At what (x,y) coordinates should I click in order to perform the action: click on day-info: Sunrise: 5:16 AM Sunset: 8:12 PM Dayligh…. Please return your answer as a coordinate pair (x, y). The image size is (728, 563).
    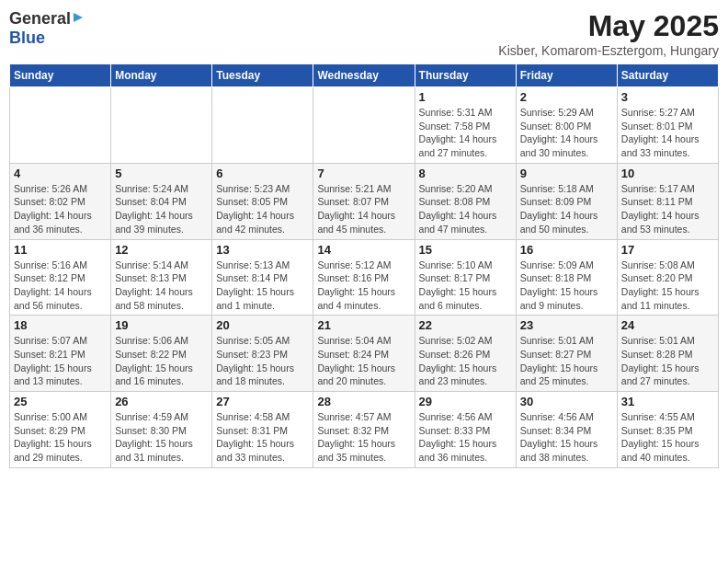
    Looking at the image, I should click on (61, 285).